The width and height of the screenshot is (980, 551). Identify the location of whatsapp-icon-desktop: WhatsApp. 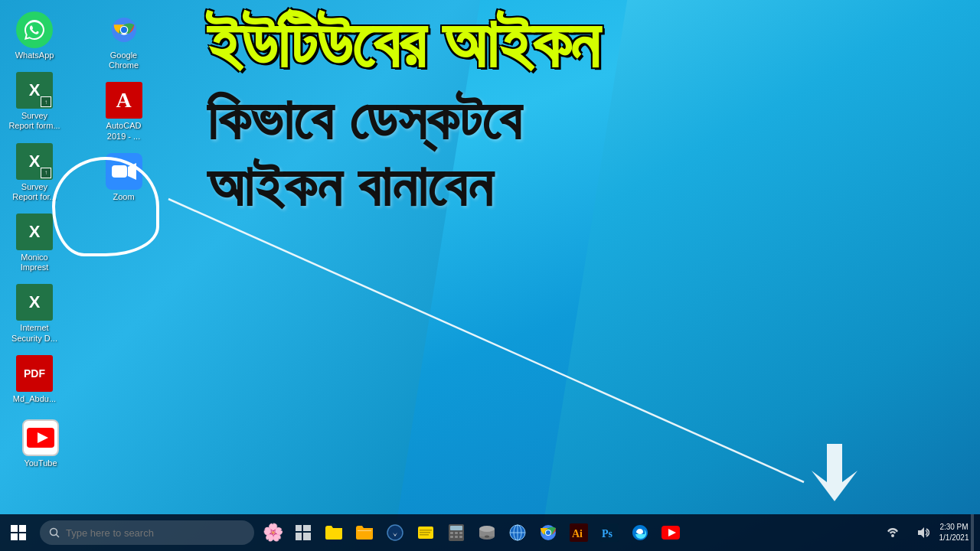
(34, 36).